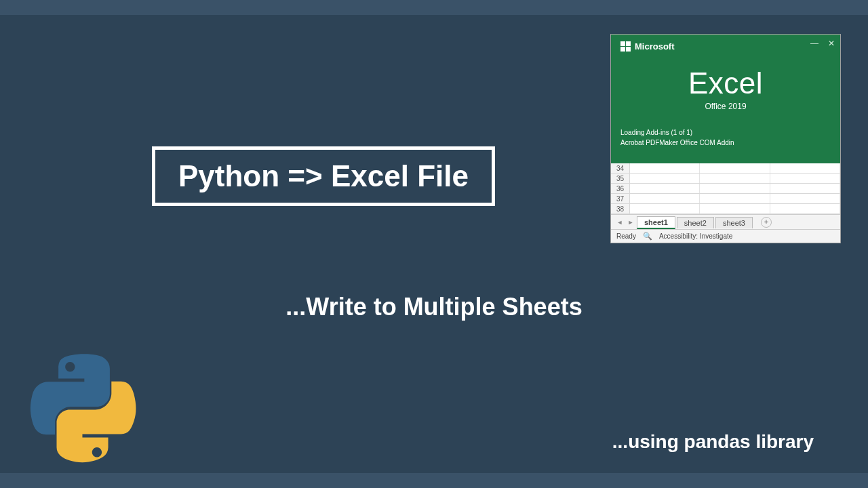 Image resolution: width=868 pixels, height=488 pixels. I want to click on close-icon: ✕, so click(831, 43).